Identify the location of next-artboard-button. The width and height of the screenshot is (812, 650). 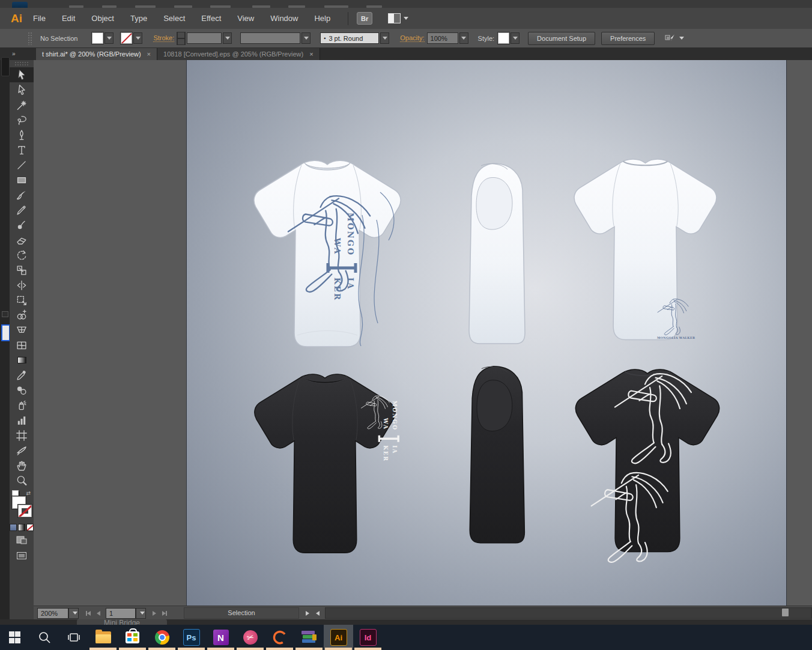
(154, 613).